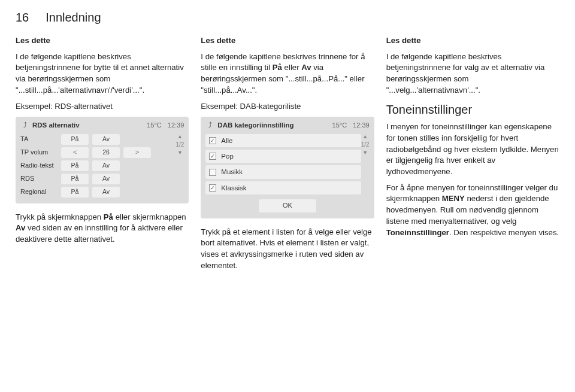 The image size is (575, 392). Describe the element at coordinates (98, 139) in the screenshot. I see `table-row: TA På Av` at that location.